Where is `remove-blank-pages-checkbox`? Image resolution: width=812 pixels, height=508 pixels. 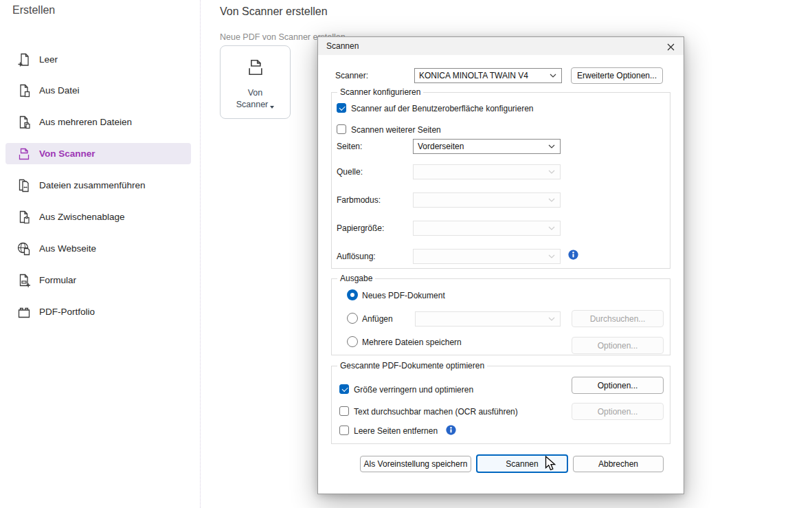
remove-blank-pages-checkbox is located at coordinates (344, 430).